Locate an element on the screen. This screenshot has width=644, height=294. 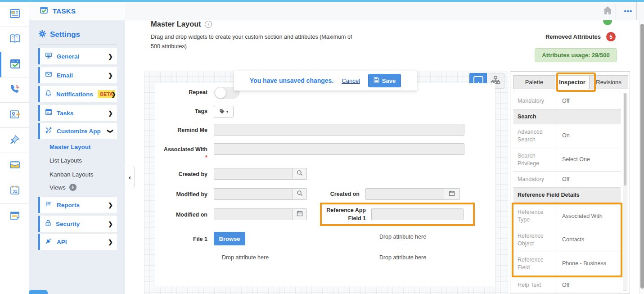
property-row: Help Text Off is located at coordinates (567, 285).